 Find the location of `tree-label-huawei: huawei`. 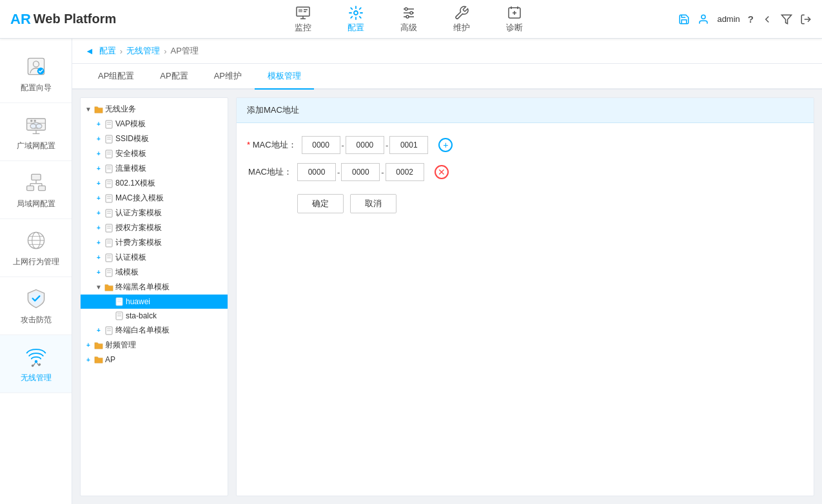

tree-label-huawei: huawei is located at coordinates (138, 302).